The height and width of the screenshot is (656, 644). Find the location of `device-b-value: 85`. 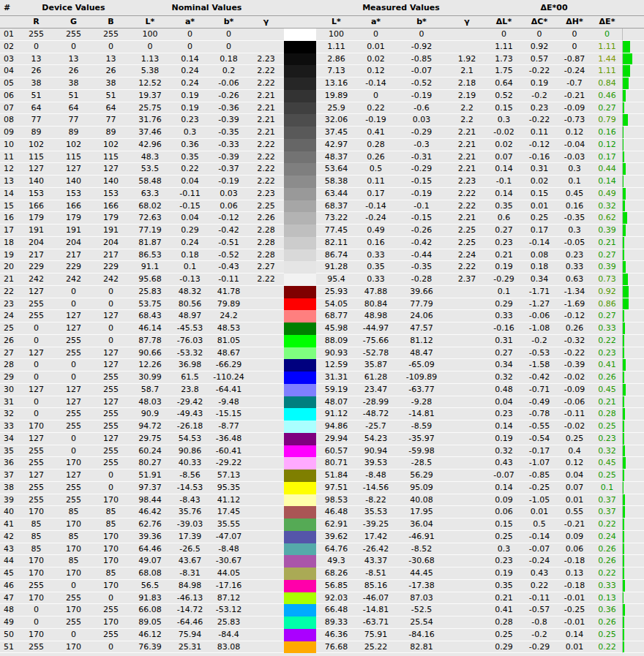

device-b-value: 85 is located at coordinates (111, 573).